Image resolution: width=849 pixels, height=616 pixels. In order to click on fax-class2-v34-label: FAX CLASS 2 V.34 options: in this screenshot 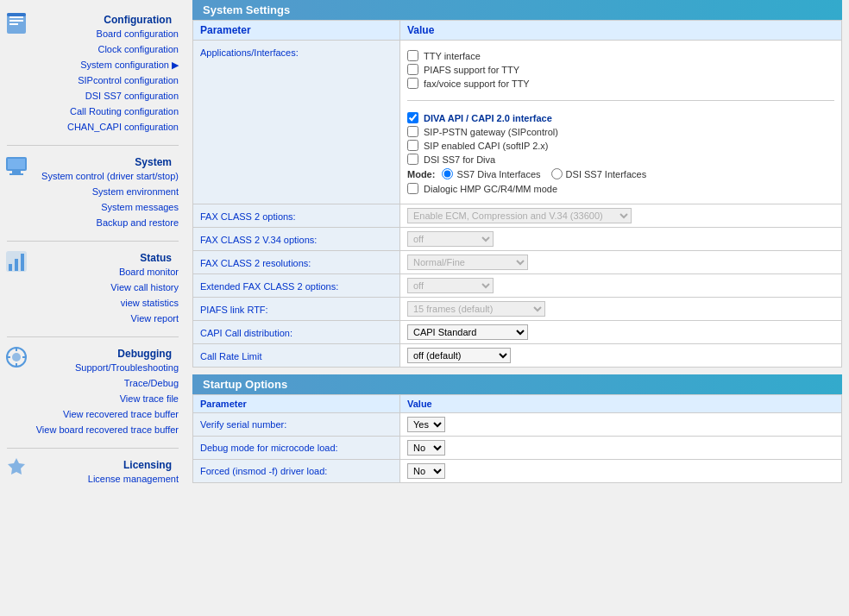, I will do `click(297, 240)`.